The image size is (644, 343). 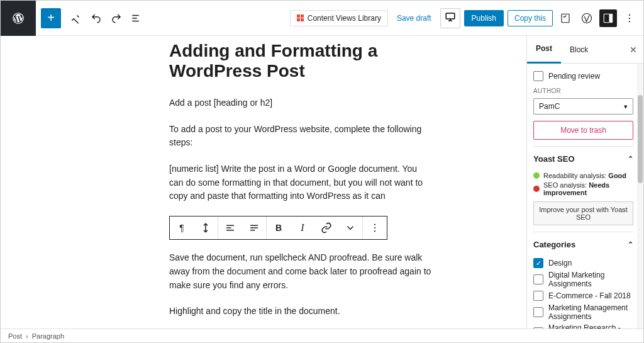 What do you see at coordinates (584, 189) in the screenshot?
I see `seo-analysis-row: SEO analysis: Needs improvement` at bounding box center [584, 189].